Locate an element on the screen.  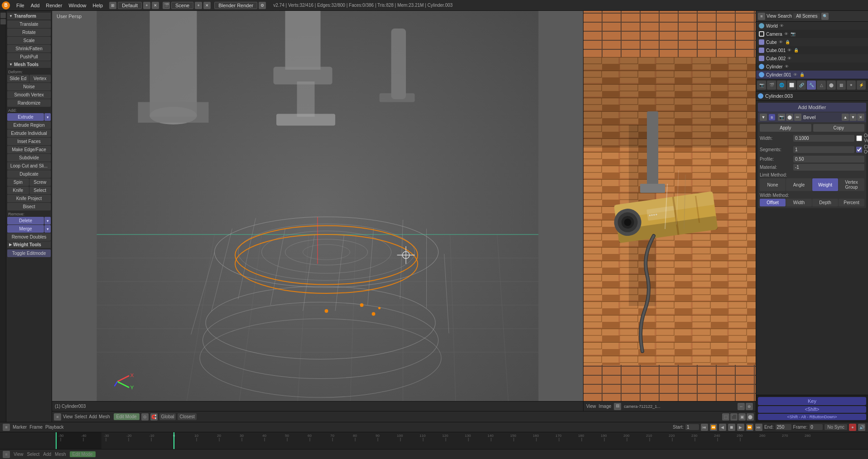
slide-vertex-btn: Vertex is located at coordinates (40, 79).